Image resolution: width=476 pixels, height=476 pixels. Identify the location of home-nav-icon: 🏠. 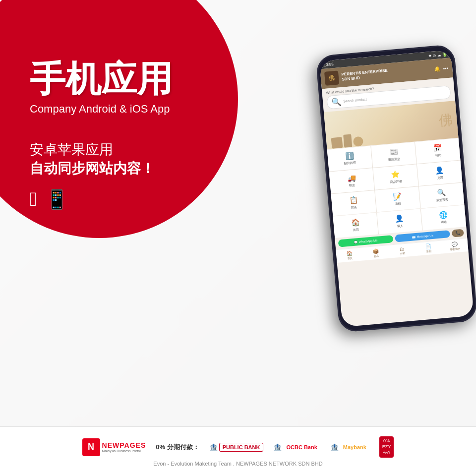
(349, 253).